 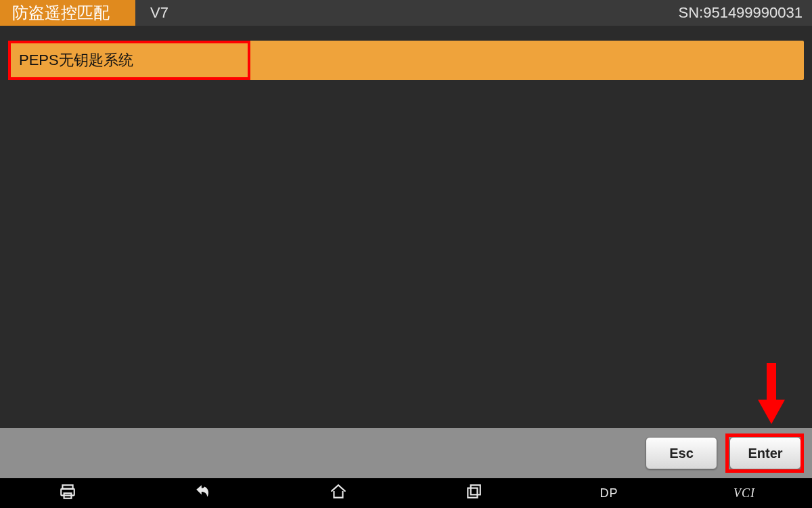 I want to click on header-bar: 防盗遥控匹配 V7 SN:951499990031, so click(x=406, y=13).